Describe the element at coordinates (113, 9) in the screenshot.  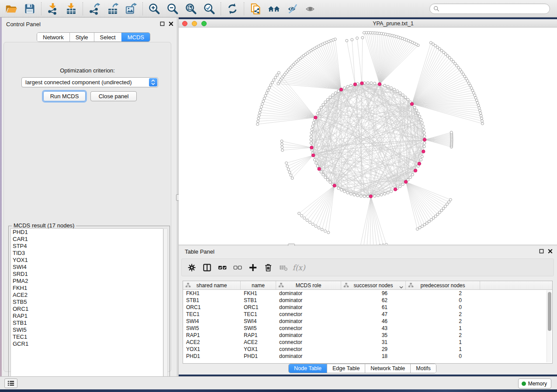
I see `export-table-button` at that location.